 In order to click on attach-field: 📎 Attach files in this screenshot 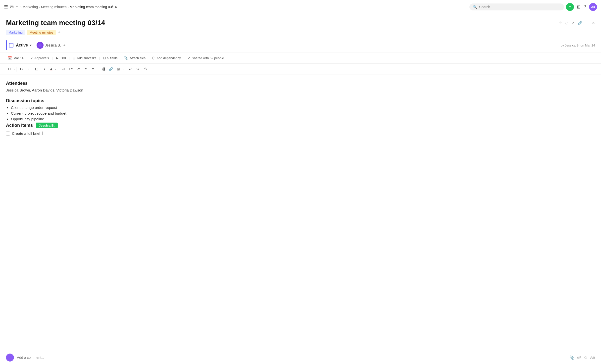, I will do `click(135, 58)`.